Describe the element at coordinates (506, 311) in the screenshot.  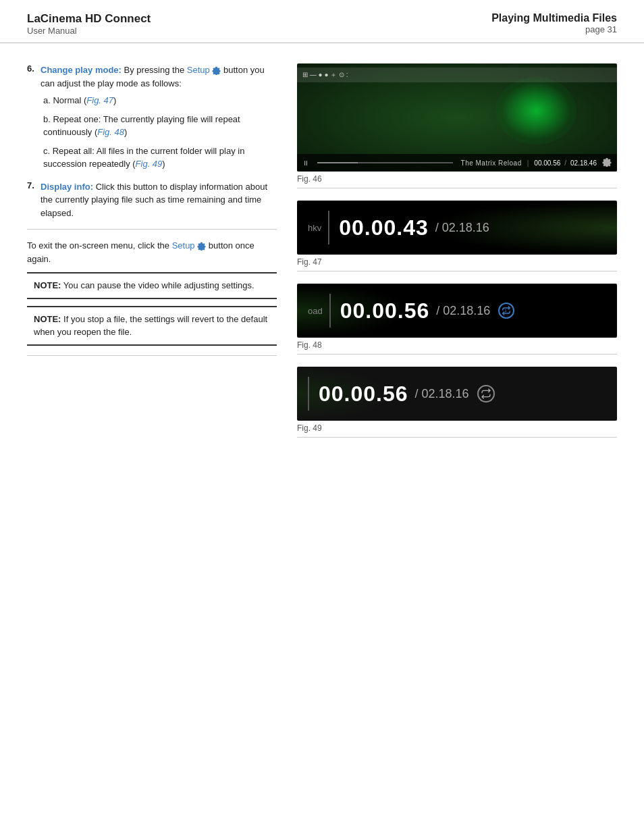
I see `svg-text: 1` at that location.